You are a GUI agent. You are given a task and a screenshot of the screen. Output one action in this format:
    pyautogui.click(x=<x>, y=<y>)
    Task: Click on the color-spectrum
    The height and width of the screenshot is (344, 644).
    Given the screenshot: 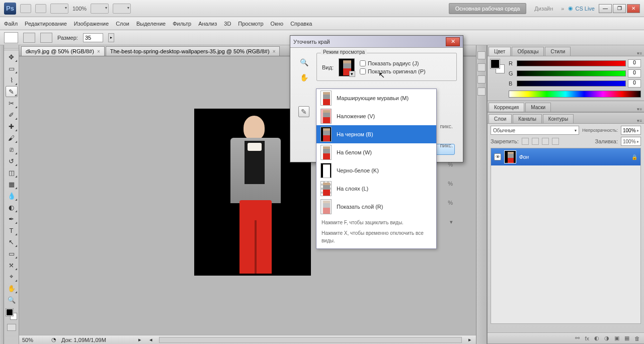 What is the action you would take?
    pyautogui.click(x=575, y=94)
    